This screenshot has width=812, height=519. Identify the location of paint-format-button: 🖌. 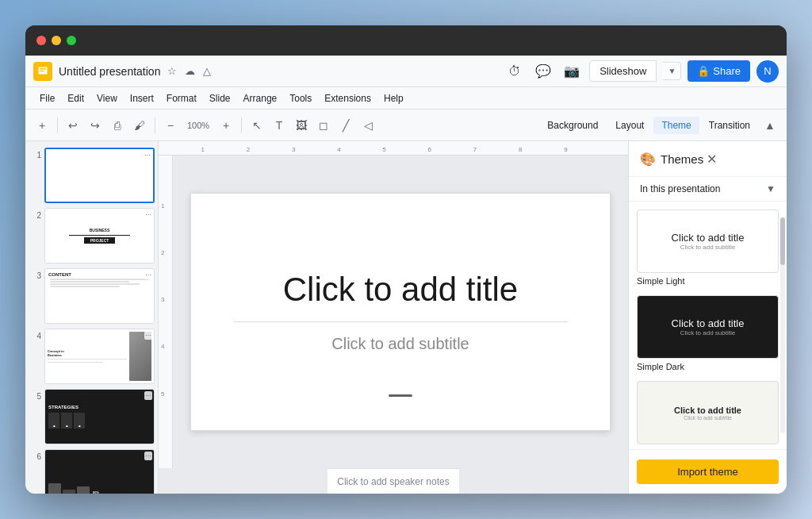
(140, 125).